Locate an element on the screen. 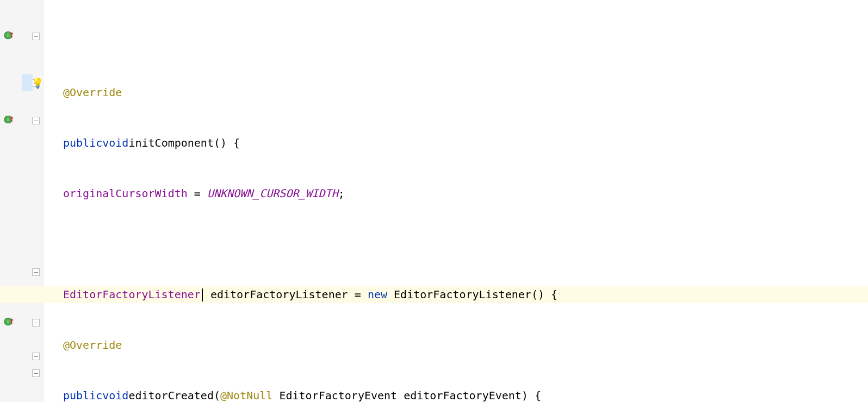 This screenshot has width=868, height=402. code-line: public void editorCreated(@NotNull Edito… is located at coordinates (466, 394).